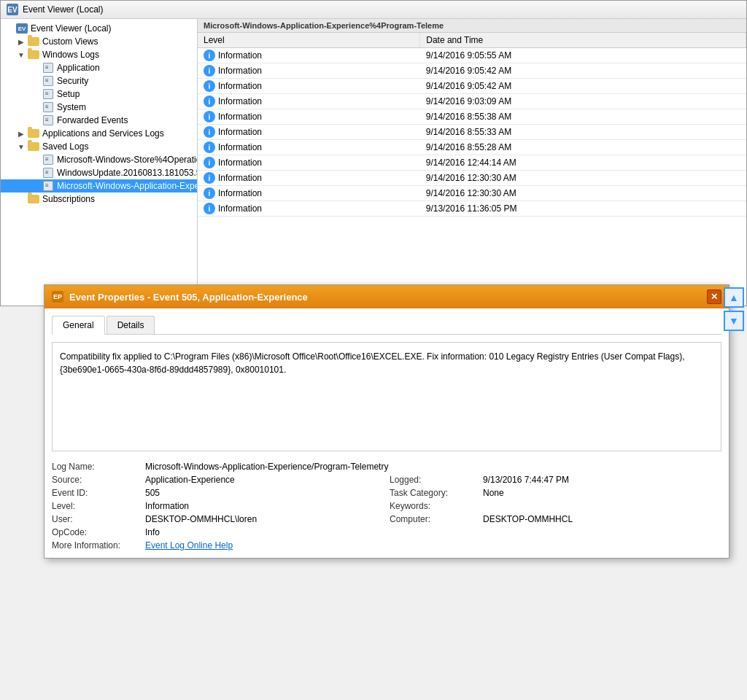 This screenshot has width=747, height=700. What do you see at coordinates (79, 325) in the screenshot?
I see `tab-general: General` at bounding box center [79, 325].